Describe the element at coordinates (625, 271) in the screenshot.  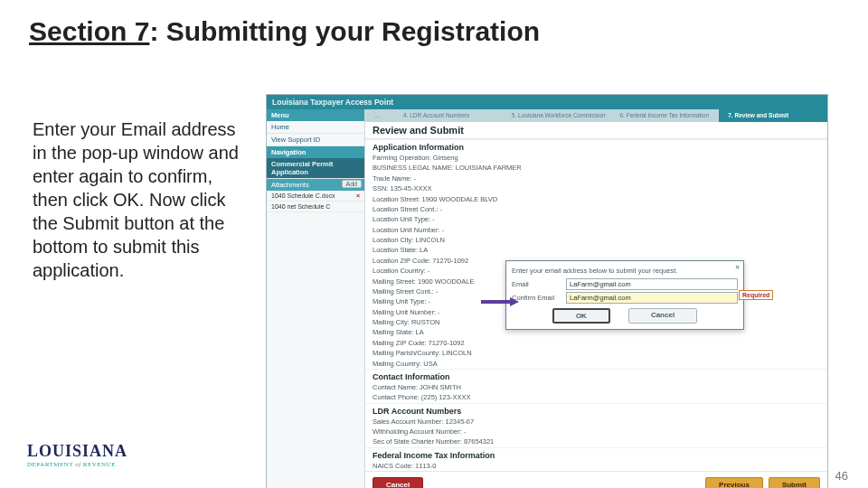
I see `popup-prompt: Enter your email address below to submit…` at that location.